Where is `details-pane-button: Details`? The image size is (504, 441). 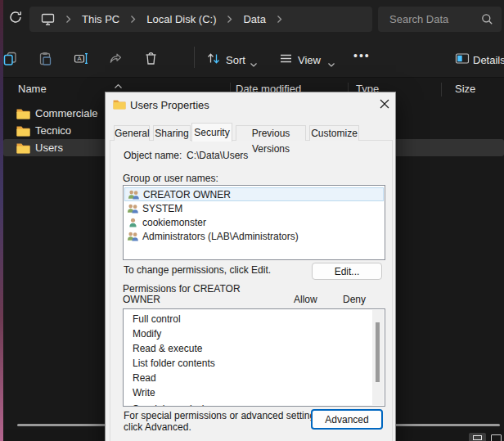
details-pane-button: Details is located at coordinates (488, 61).